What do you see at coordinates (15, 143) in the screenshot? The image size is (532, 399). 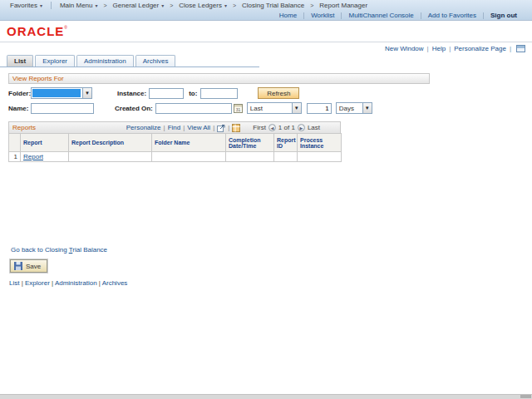 I see `row-number-header` at bounding box center [15, 143].